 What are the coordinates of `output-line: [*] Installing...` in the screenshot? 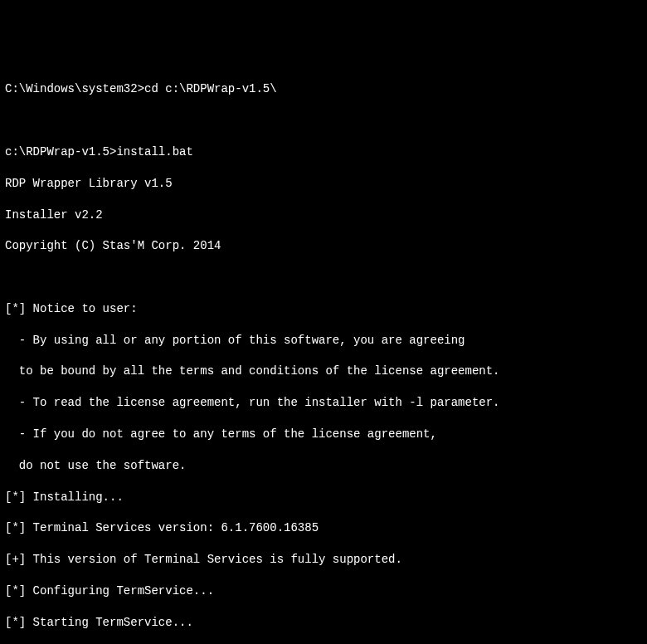 It's located at (324, 498).